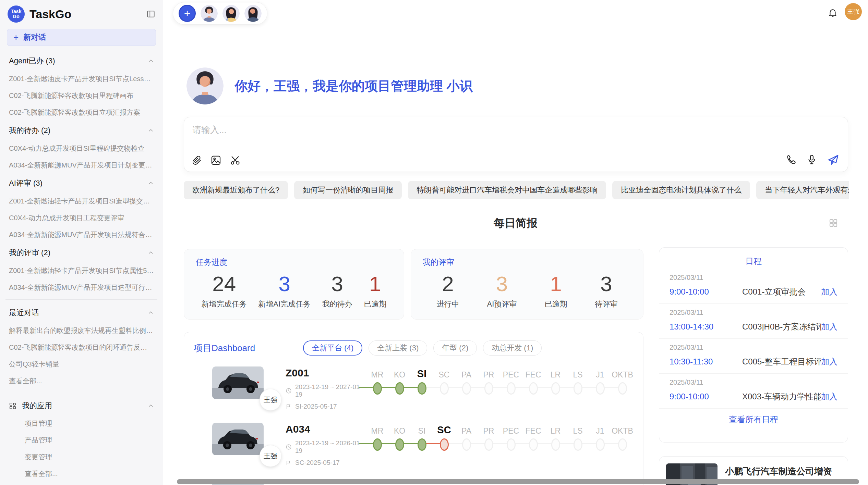  What do you see at coordinates (224, 348) in the screenshot?
I see `dashboard-title: 项目Dashboard` at bounding box center [224, 348].